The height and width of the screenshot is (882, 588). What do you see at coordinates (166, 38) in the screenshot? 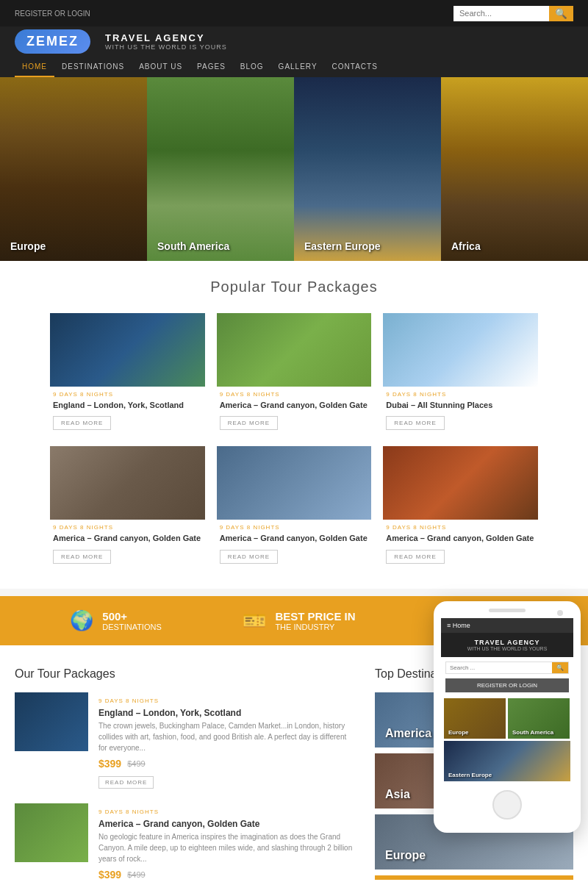
I see `site-title: TRAVEL AGENCY` at bounding box center [166, 38].